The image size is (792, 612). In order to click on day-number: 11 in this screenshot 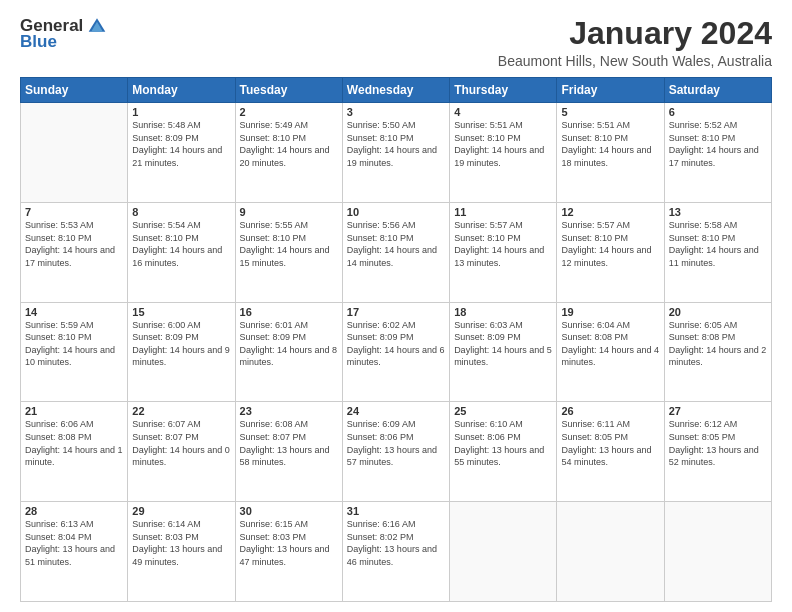, I will do `click(503, 212)`.